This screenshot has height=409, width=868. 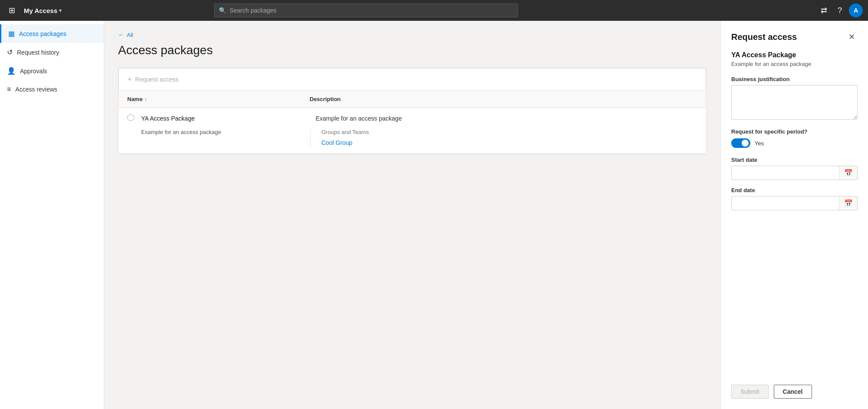 What do you see at coordinates (795, 203) in the screenshot?
I see `end-date-field: 📅` at bounding box center [795, 203].